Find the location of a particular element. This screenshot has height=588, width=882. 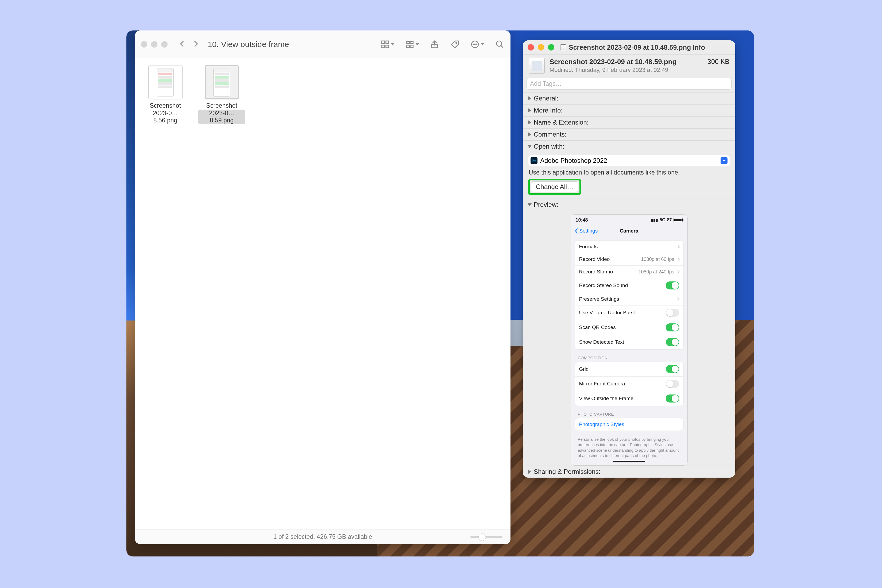

ios-status-bar: 10:48 ▮▮▮ 5G 87 is located at coordinates (629, 220).